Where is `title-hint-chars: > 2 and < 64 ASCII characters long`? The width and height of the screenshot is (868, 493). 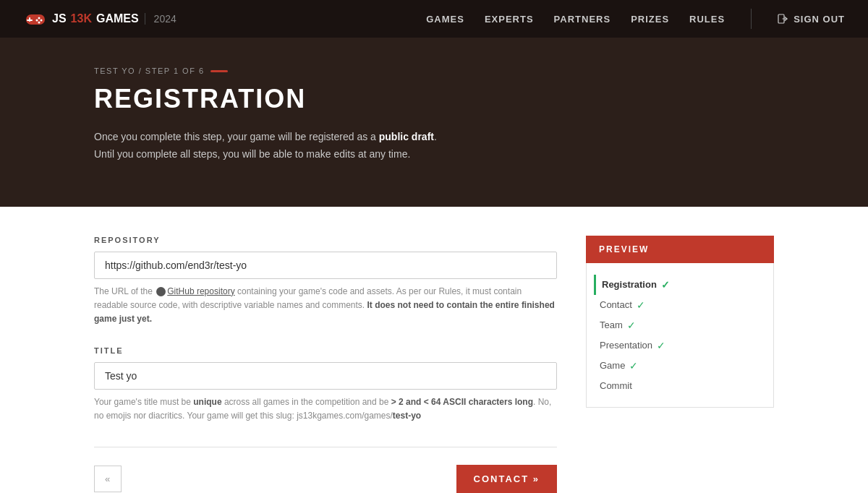 title-hint-chars: > 2 and < 64 ASCII characters long is located at coordinates (462, 402).